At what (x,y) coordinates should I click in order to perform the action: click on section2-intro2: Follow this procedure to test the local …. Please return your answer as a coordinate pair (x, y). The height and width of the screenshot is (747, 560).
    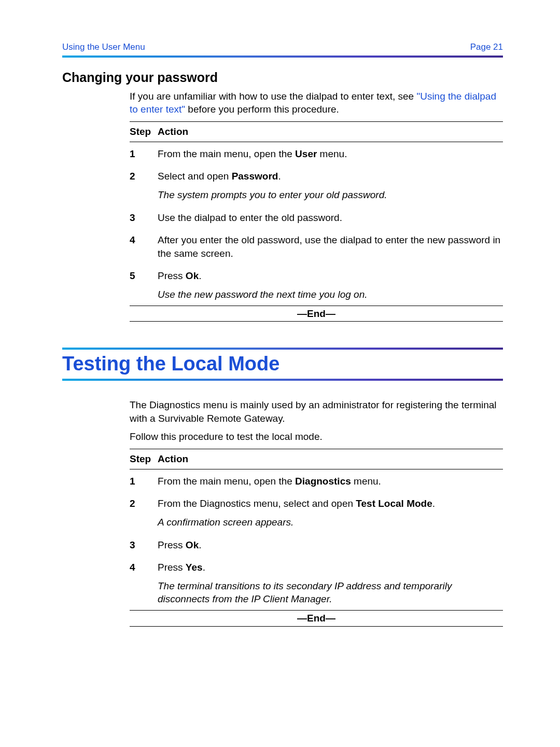
    Looking at the image, I should click on (316, 437).